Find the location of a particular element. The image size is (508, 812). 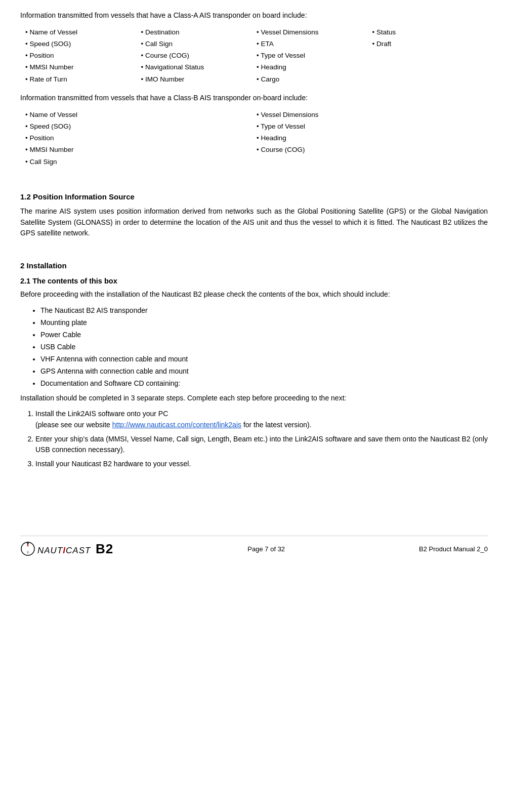

install-step-3: Install your Nauticast B2 hardware to yo… is located at coordinates (262, 464).